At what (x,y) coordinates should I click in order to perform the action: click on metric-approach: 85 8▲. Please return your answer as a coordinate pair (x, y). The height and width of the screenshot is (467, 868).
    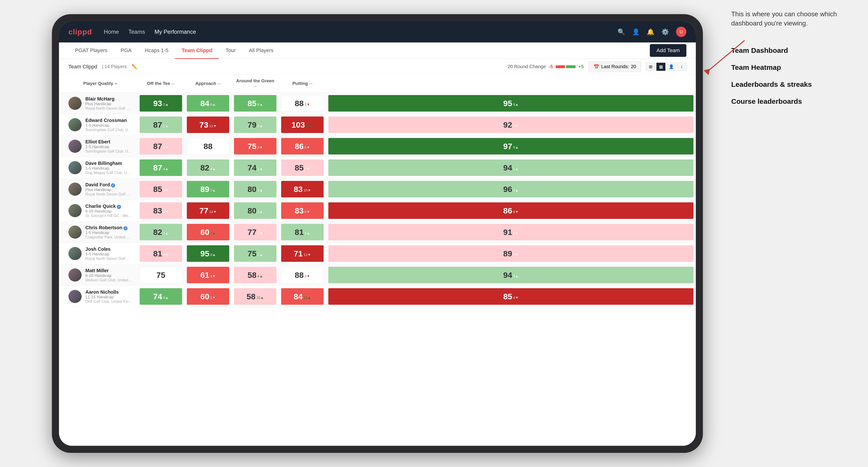
    Looking at the image, I should click on (255, 103).